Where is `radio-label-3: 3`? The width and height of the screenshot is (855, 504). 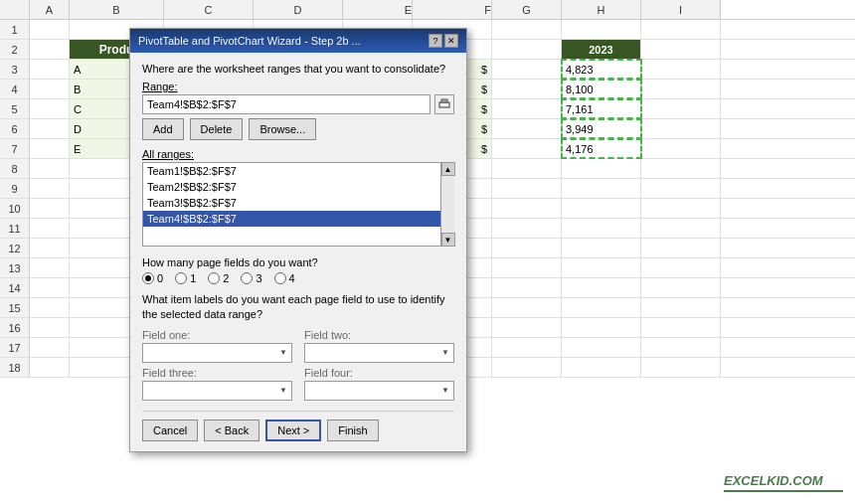
radio-label-3: 3 is located at coordinates (258, 278).